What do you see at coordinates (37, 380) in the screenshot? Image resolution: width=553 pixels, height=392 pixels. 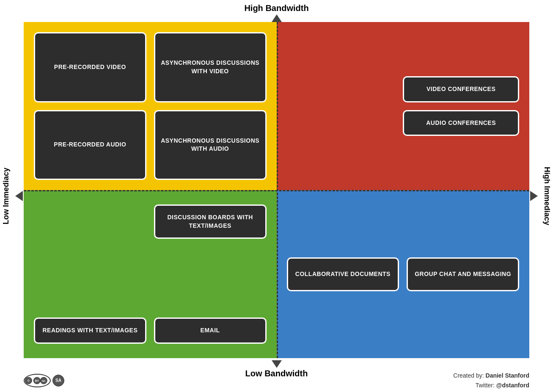 I see `svg-text: BY` at bounding box center [37, 380].